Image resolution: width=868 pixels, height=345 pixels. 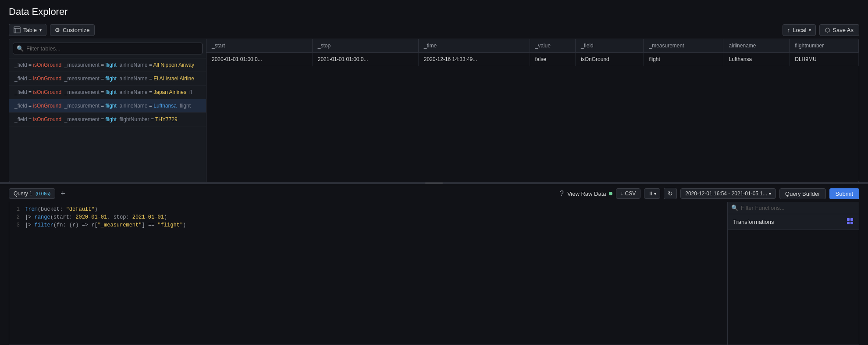 I want to click on table-icon, so click(x=17, y=30).